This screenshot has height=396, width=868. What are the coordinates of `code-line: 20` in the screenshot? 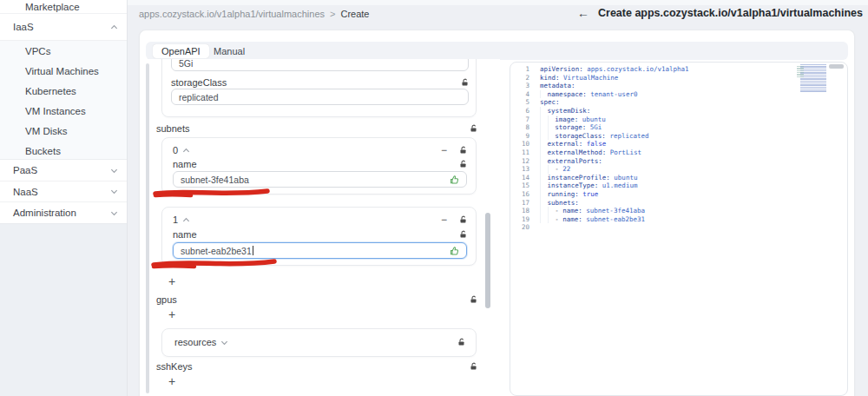 It's located at (679, 228).